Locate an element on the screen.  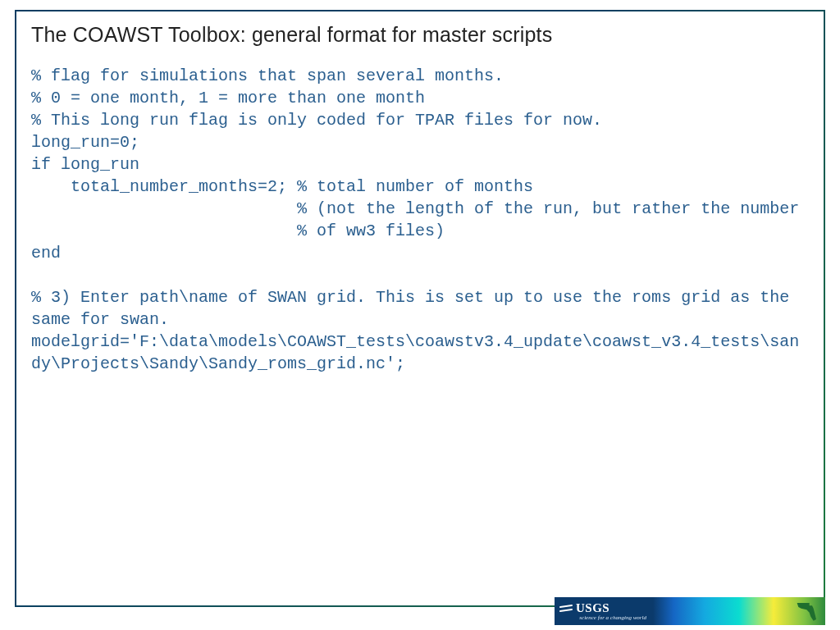
usgs-logo-row: USGS is located at coordinates (603, 609).